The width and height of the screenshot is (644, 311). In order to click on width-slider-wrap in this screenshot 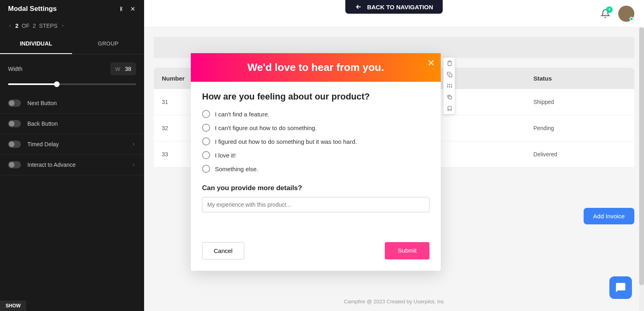, I will do `click(72, 88)`.